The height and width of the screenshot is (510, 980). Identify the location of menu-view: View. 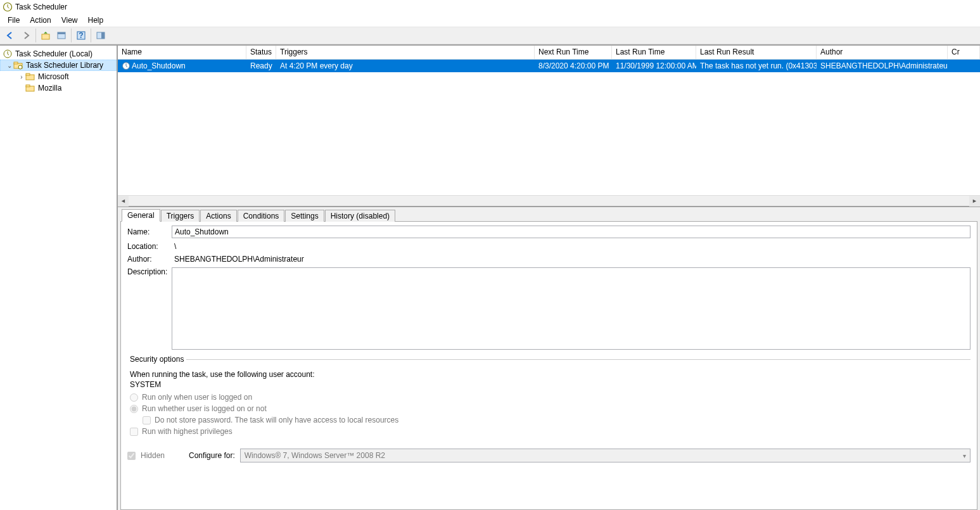
(70, 20).